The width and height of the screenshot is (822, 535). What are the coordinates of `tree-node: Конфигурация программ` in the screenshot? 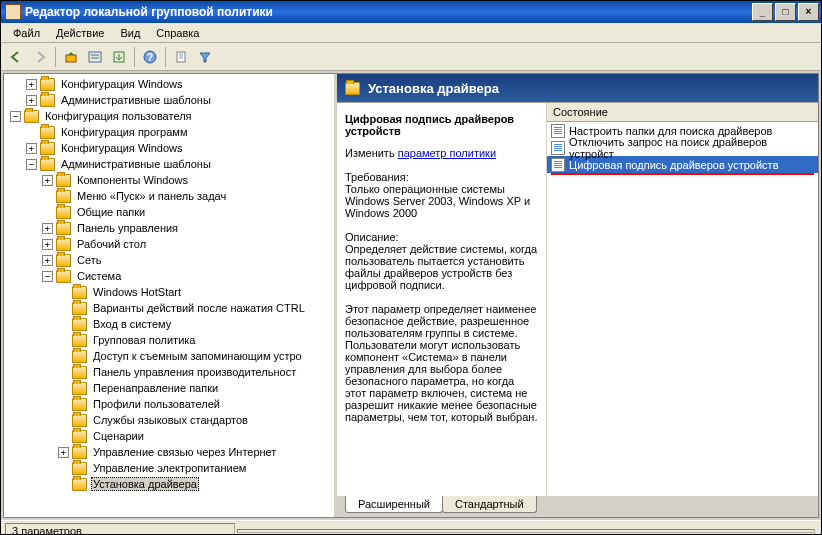 It's located at (124, 132).